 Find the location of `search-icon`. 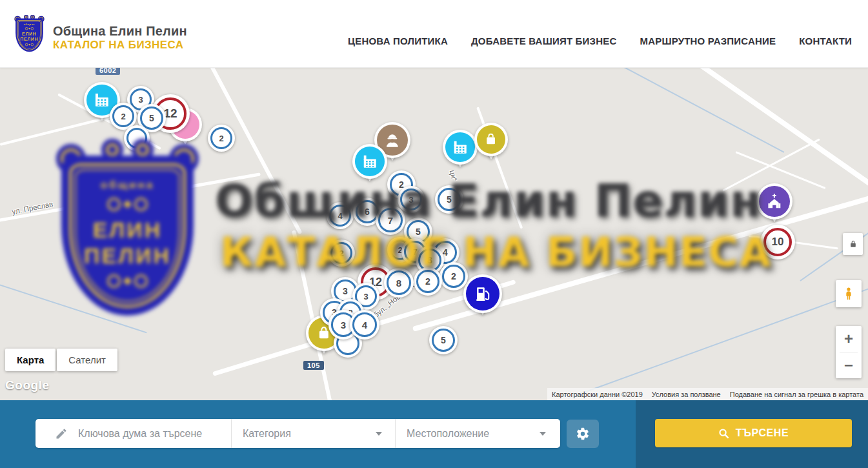

search-icon is located at coordinates (724, 434).